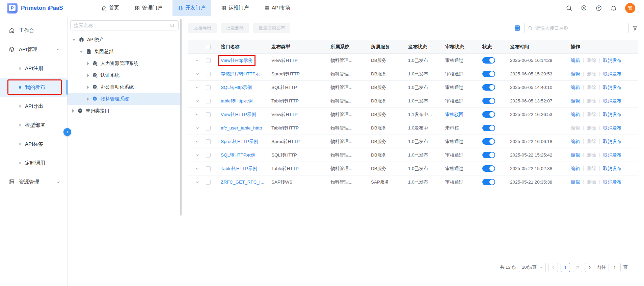  Describe the element at coordinates (272, 28) in the screenshot. I see `batch-unpublish-button: 批量取消发布` at that location.